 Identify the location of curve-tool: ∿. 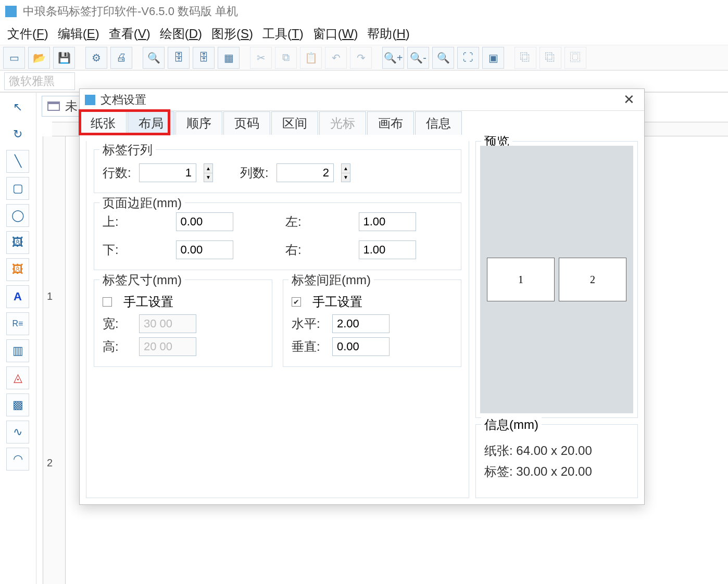
(18, 432).